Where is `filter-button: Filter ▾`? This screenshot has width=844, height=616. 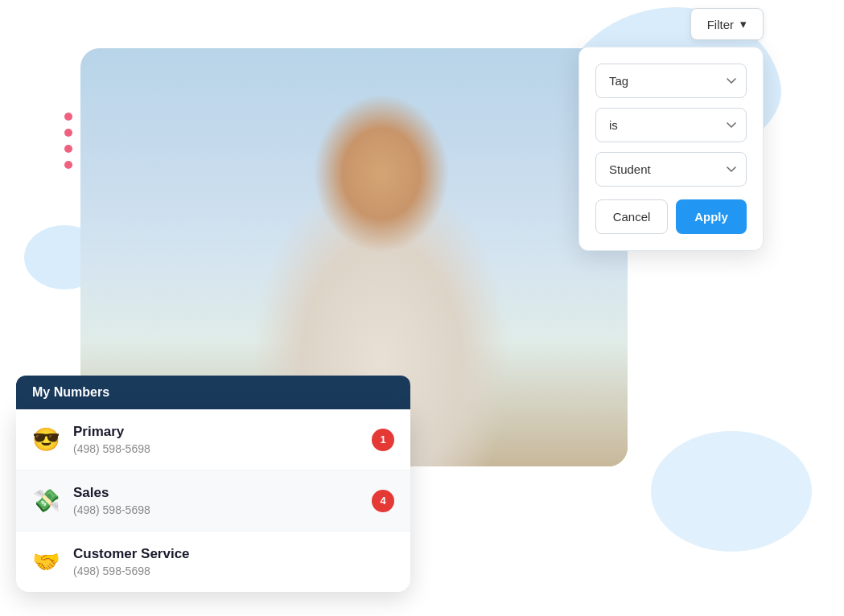 filter-button: Filter ▾ is located at coordinates (727, 24).